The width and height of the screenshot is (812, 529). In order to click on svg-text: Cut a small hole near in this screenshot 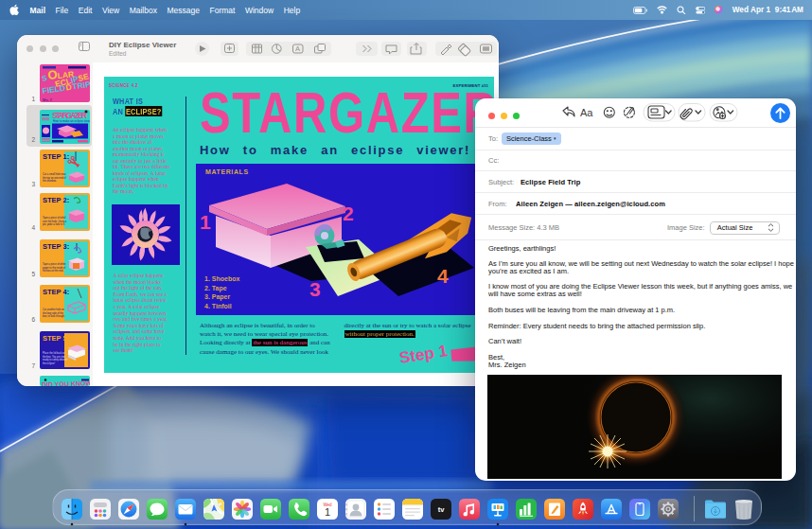, I will do `click(55, 174)`.